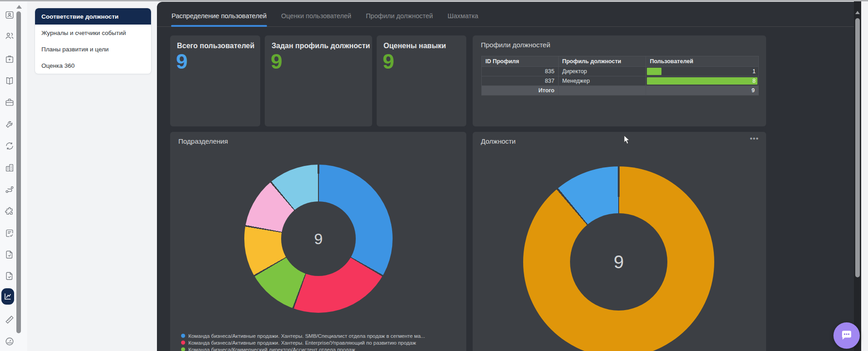 The image size is (868, 351). What do you see at coordinates (216, 46) in the screenshot?
I see `kpi-title: Всего пользователей` at bounding box center [216, 46].